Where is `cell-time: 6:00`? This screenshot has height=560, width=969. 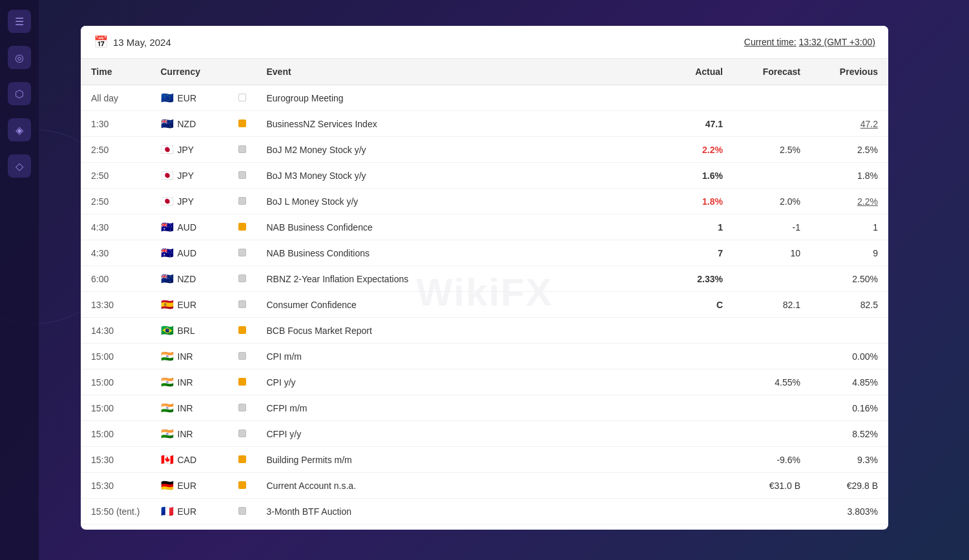 cell-time: 6:00 is located at coordinates (116, 279).